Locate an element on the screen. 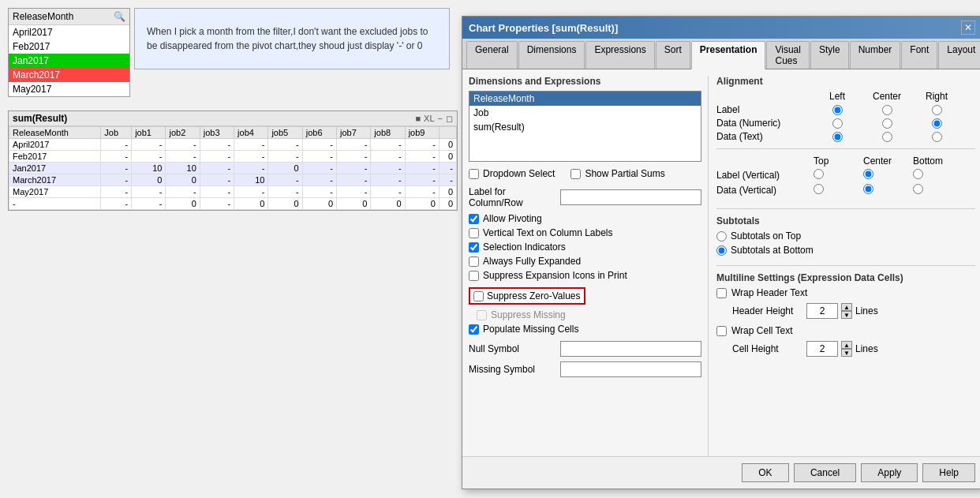 Image resolution: width=980 pixels, height=498 pixels. align-text-center is located at coordinates (887, 137).